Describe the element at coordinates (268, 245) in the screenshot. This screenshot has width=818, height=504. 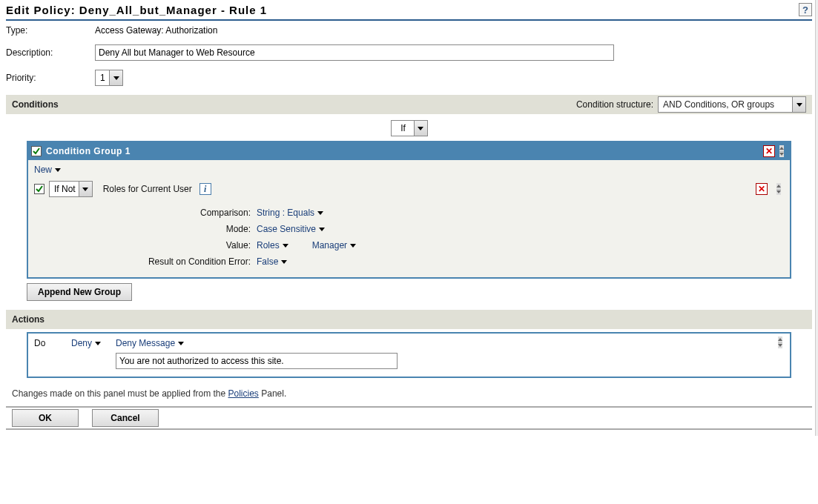
I see `value-type: Roles` at that location.